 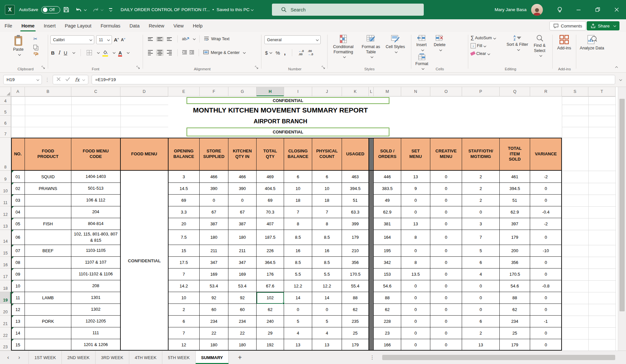 I want to click on cell-C15: 1103-1105, so click(x=96, y=251).